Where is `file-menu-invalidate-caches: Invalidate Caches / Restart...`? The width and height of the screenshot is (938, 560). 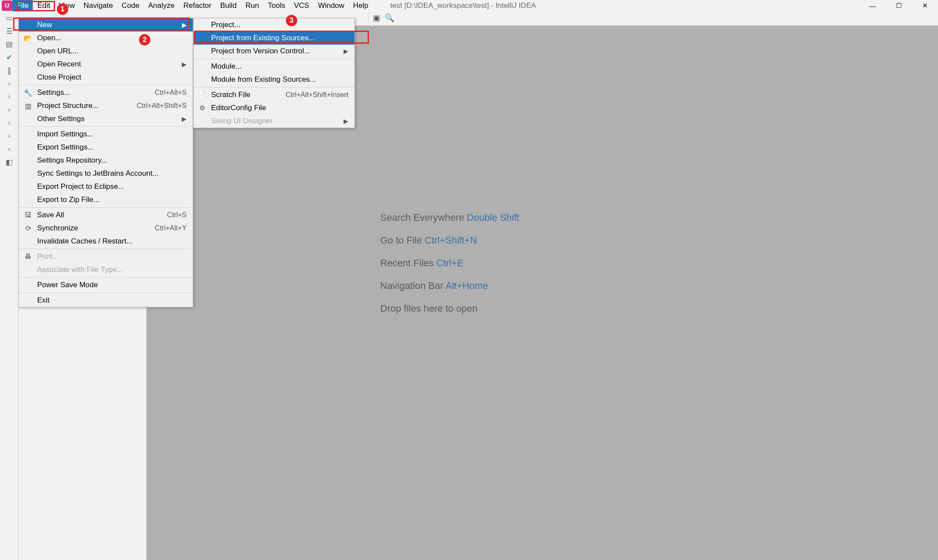
file-menu-invalidate-caches: Invalidate Caches / Restart... is located at coordinates (106, 241).